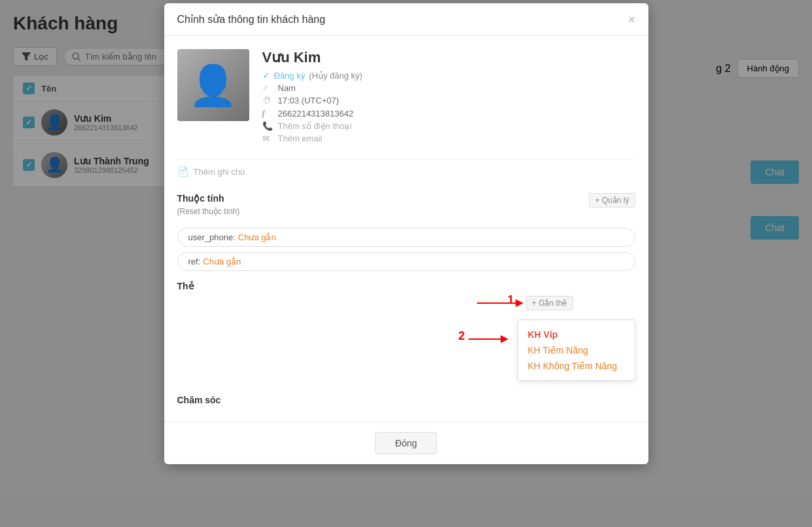 This screenshot has height=527, width=812. What do you see at coordinates (268, 139) in the screenshot?
I see `email-icon: ✉` at bounding box center [268, 139].